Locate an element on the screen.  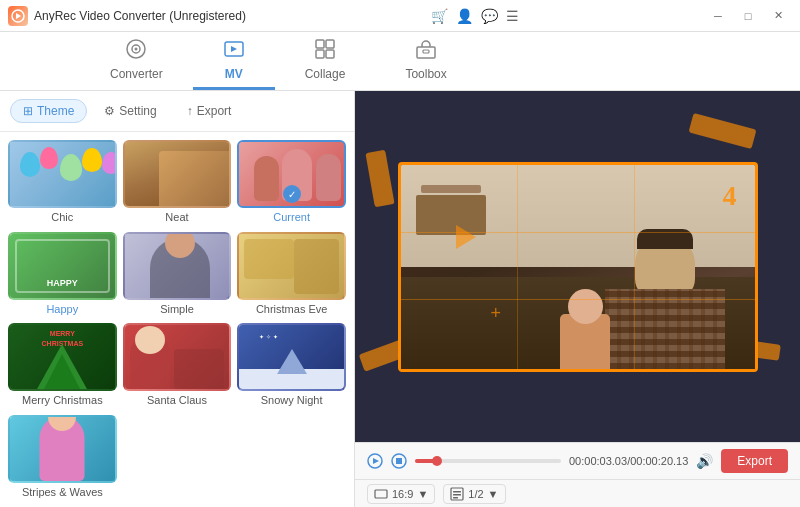
theme-tab-label: Theme is located at coordinates (56, 111).